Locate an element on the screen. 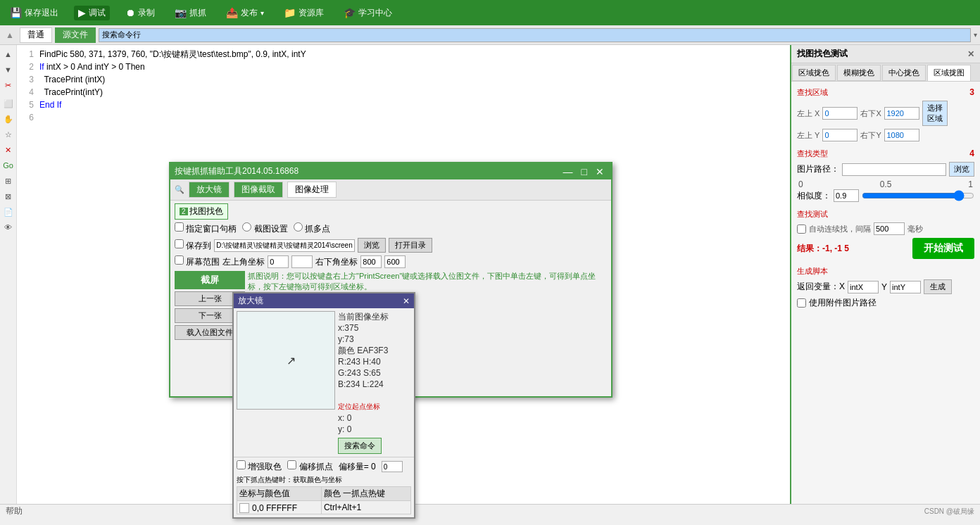 The height and width of the screenshot is (525, 980). float-open-dir-btn: 打开目录 is located at coordinates (410, 245).